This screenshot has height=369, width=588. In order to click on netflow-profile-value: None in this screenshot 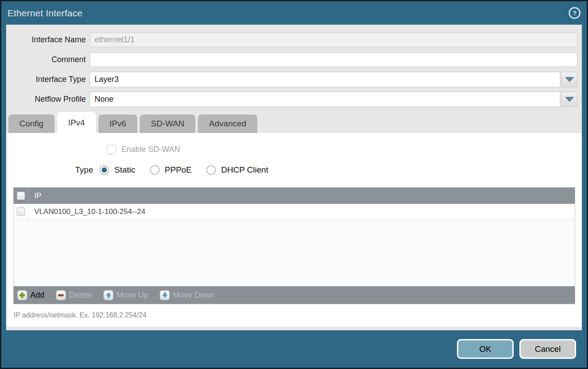, I will do `click(325, 100)`.